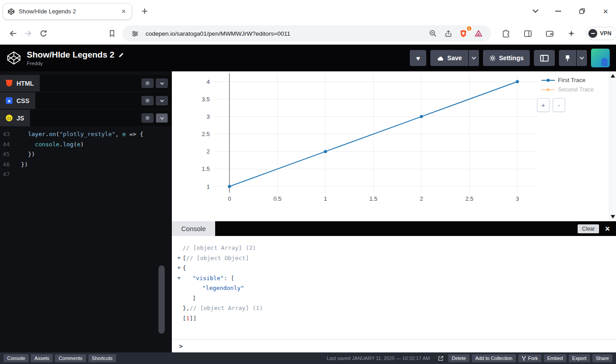 The height and width of the screenshot is (364, 616). I want to click on address-bar: codepen.io/saratoga01/pen/MWMWJrW?editor…, so click(307, 33).